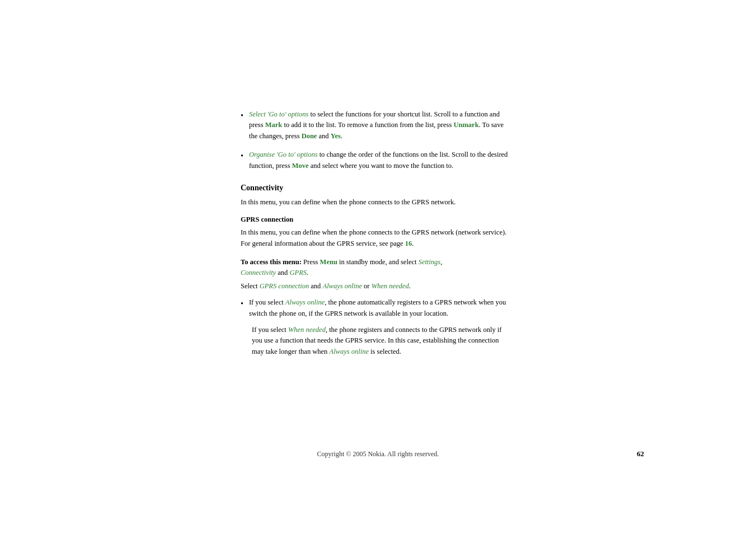 Image resolution: width=756 pixels, height=534 pixels. I want to click on done-label: Done, so click(309, 136).